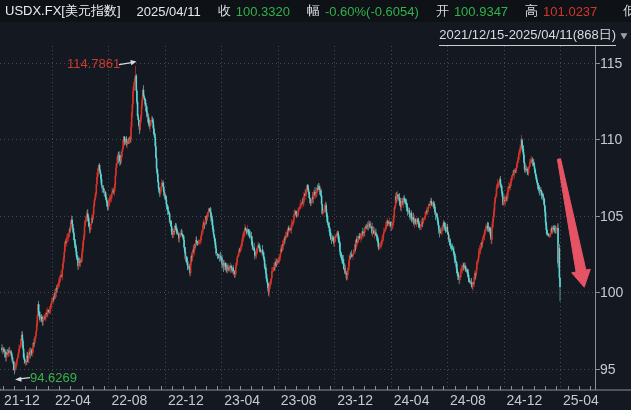 This screenshot has width=631, height=410. I want to click on x-axis-label: 23-12, so click(355, 400).